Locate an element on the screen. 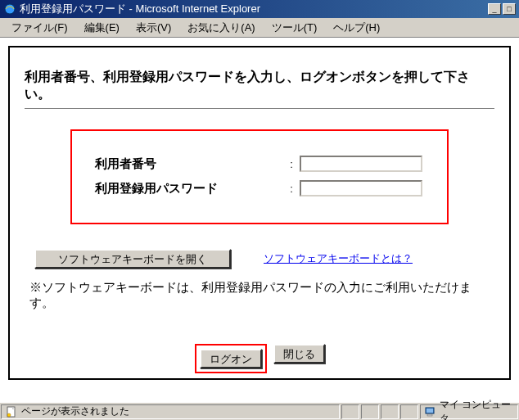  menu-favorites: お気に入り(A) is located at coordinates (221, 28).